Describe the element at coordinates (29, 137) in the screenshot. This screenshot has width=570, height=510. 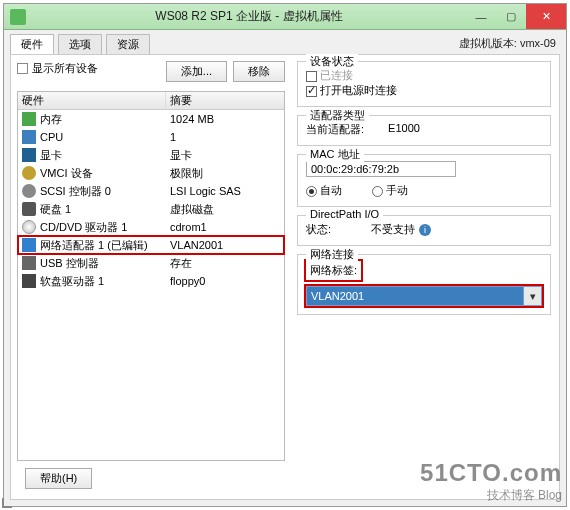
I see `cpu-icon` at that location.